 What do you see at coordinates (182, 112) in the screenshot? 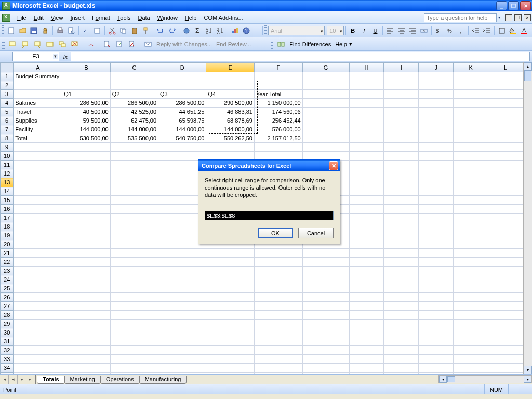
I see `cell: 44 651,25` at bounding box center [182, 112].